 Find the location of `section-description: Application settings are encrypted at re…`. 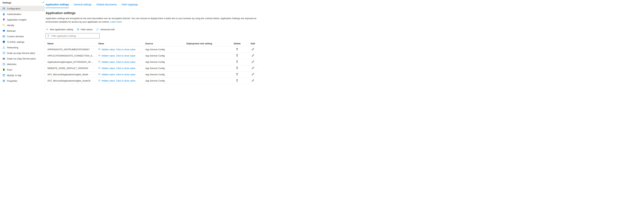

section-description: Application settings are encrypted at re… is located at coordinates (153, 20).